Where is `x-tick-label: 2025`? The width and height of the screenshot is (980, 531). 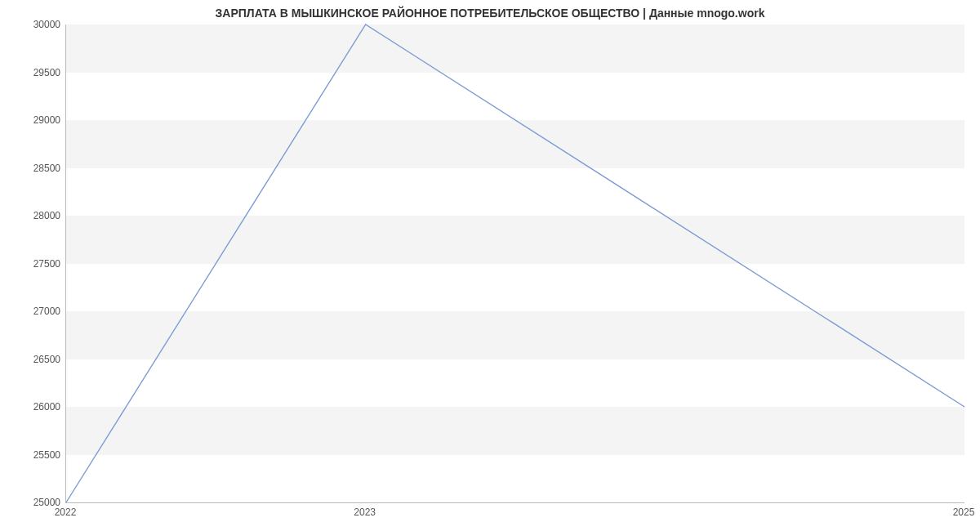
x-tick-label: 2025 is located at coordinates (964, 512).